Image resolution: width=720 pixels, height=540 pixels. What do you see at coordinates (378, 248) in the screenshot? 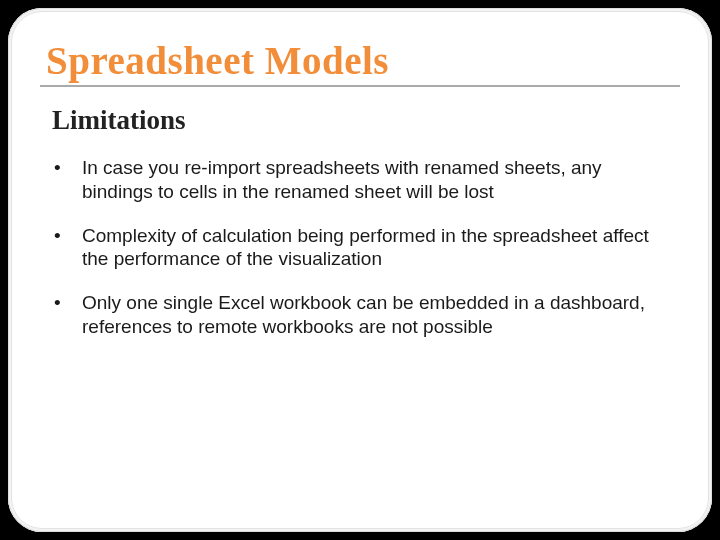
I see `bullet-text: Complexity of calculation being performe…` at bounding box center [378, 248].